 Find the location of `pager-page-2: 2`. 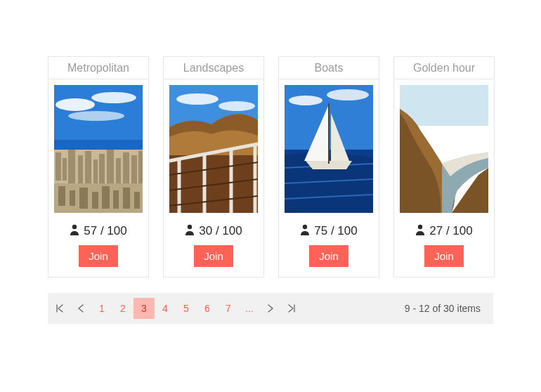

pager-page-2: 2 is located at coordinates (123, 308).